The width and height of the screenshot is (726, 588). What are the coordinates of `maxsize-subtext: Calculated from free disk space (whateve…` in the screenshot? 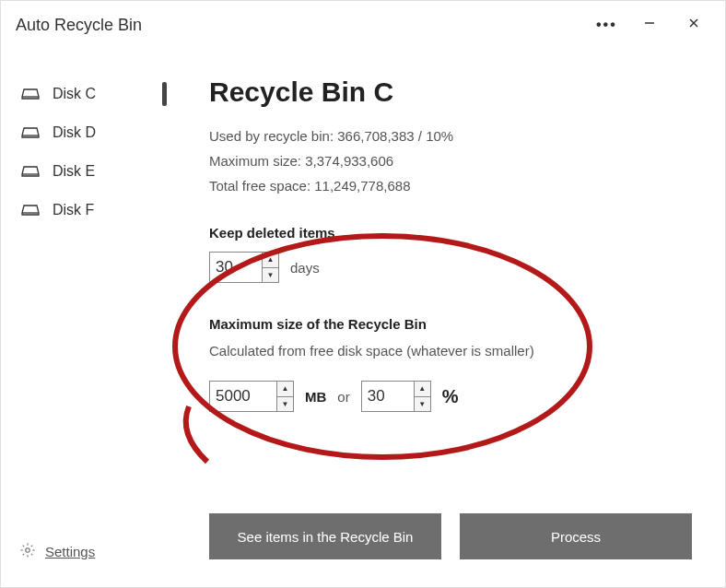 It's located at (451, 350).